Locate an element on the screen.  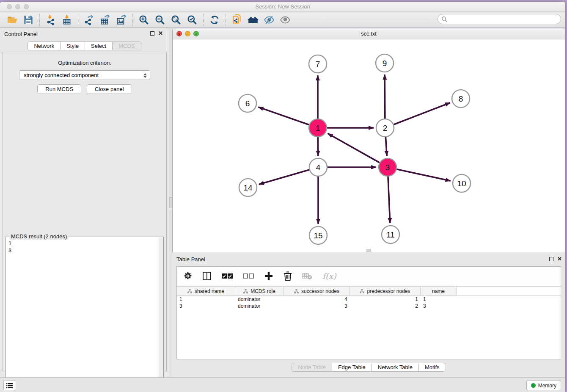
network-scroll-handle is located at coordinates (369, 251).